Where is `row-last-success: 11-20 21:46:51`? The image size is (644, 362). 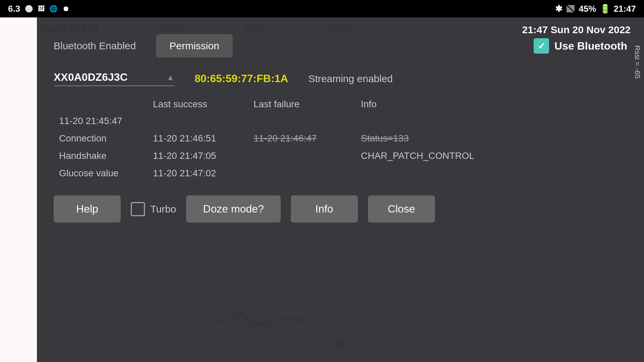 row-last-success: 11-20 21:46:51 is located at coordinates (198, 138).